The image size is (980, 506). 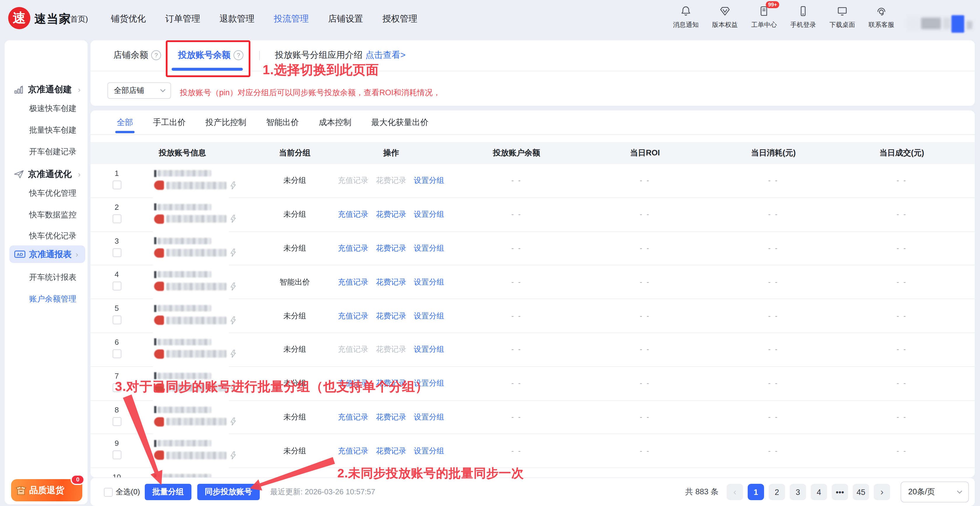 I want to click on row-select-cell: 2, so click(x=117, y=215).